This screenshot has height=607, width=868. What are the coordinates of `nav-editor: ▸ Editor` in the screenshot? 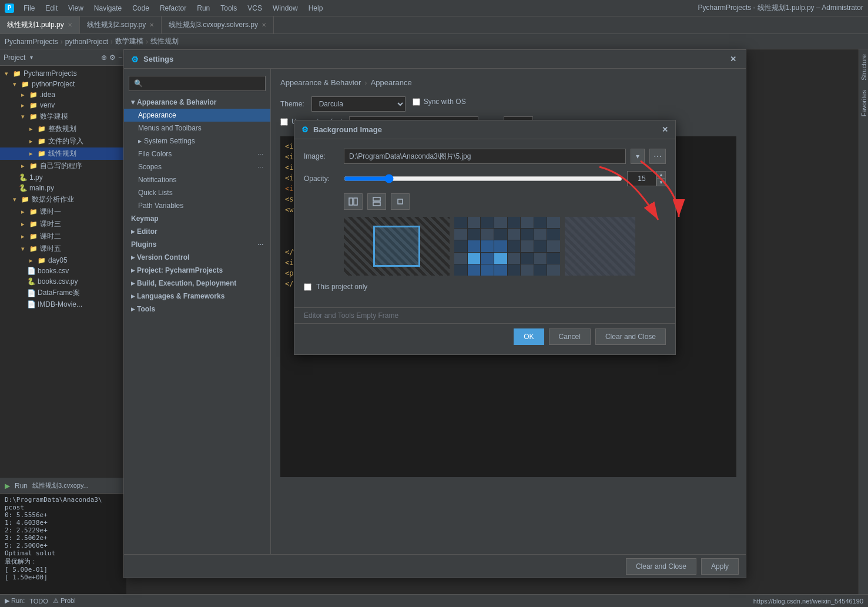 It's located at (197, 232).